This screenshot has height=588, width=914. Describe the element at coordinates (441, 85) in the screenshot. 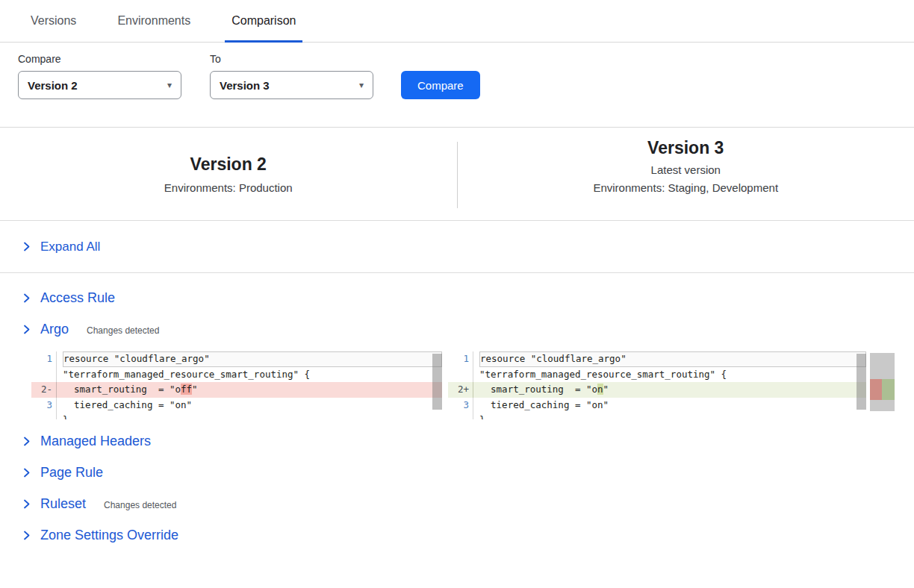

I see `compare-button: Compare` at that location.